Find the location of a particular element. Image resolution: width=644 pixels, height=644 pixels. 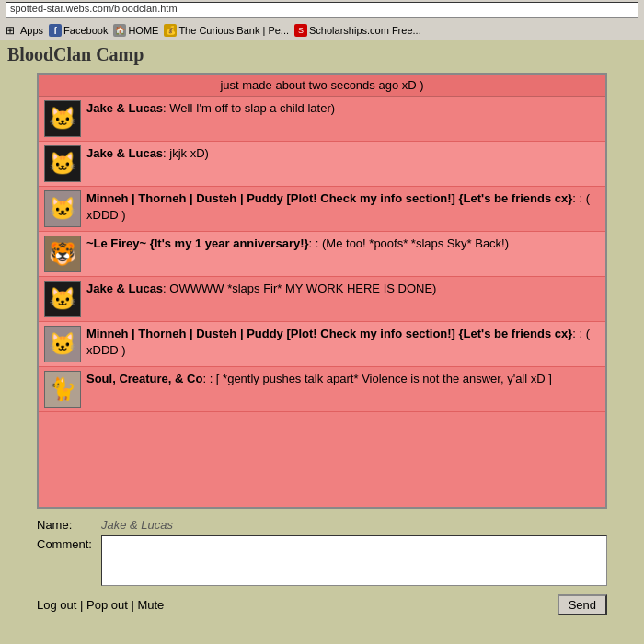

form-actions: Log out | Pop out | Mute Send is located at coordinates (322, 605).